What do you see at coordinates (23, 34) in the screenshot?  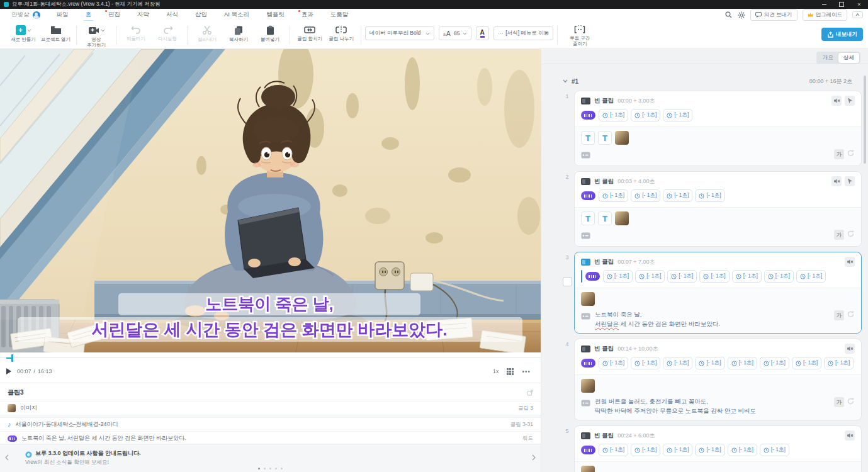 I see `new-project-button: + 새로 만들기` at bounding box center [23, 34].